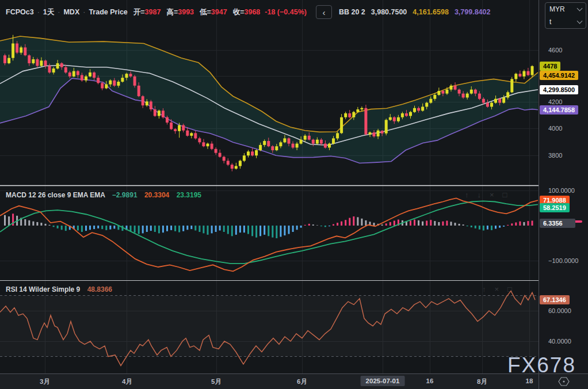  What do you see at coordinates (324, 12) in the screenshot?
I see `back-button: ‹` at bounding box center [324, 12].